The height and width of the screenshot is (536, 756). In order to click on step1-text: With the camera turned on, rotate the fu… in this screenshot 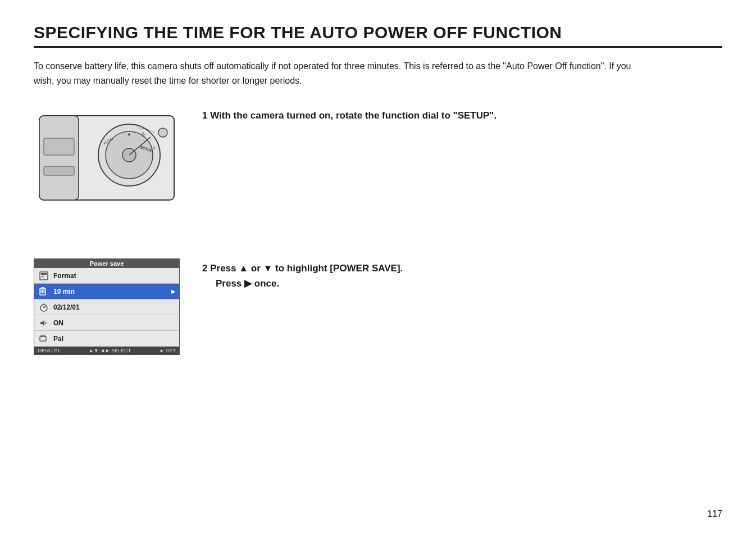, I will do `click(353, 116)`.